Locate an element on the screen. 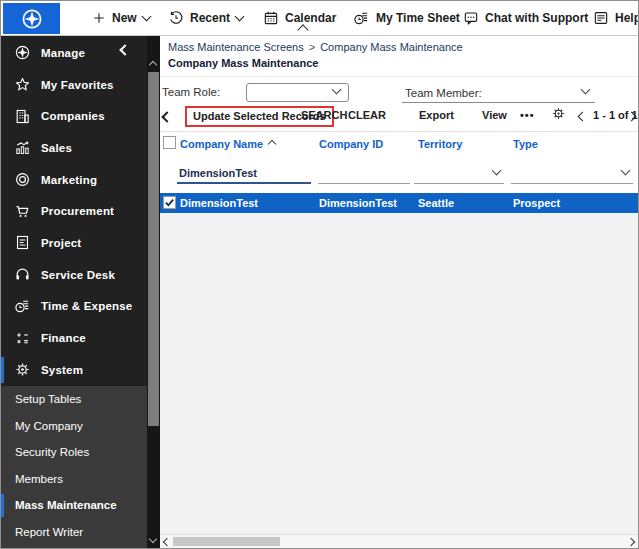 The width and height of the screenshot is (639, 549). submenu-item-members: Members is located at coordinates (74, 480).